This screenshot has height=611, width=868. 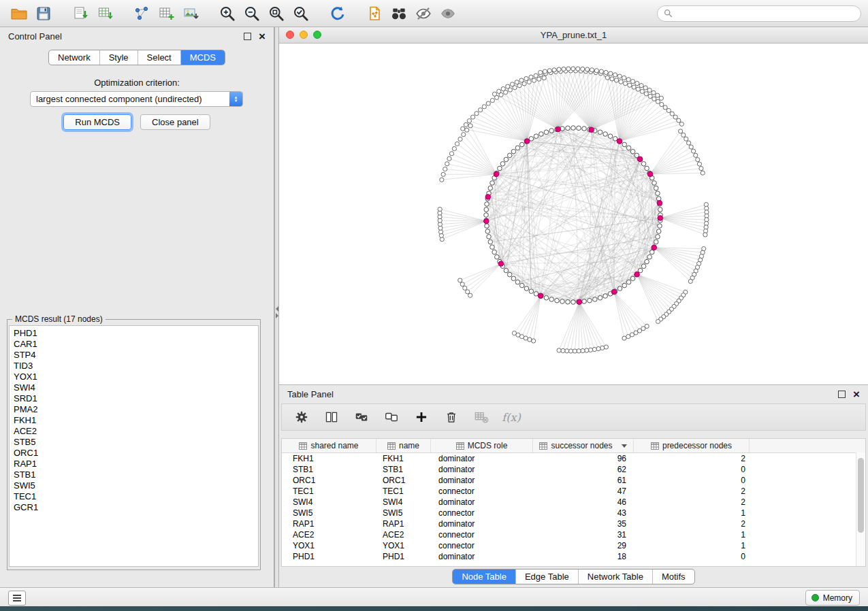 What do you see at coordinates (136, 333) in the screenshot?
I see `mcds-result-item: PHD1` at bounding box center [136, 333].